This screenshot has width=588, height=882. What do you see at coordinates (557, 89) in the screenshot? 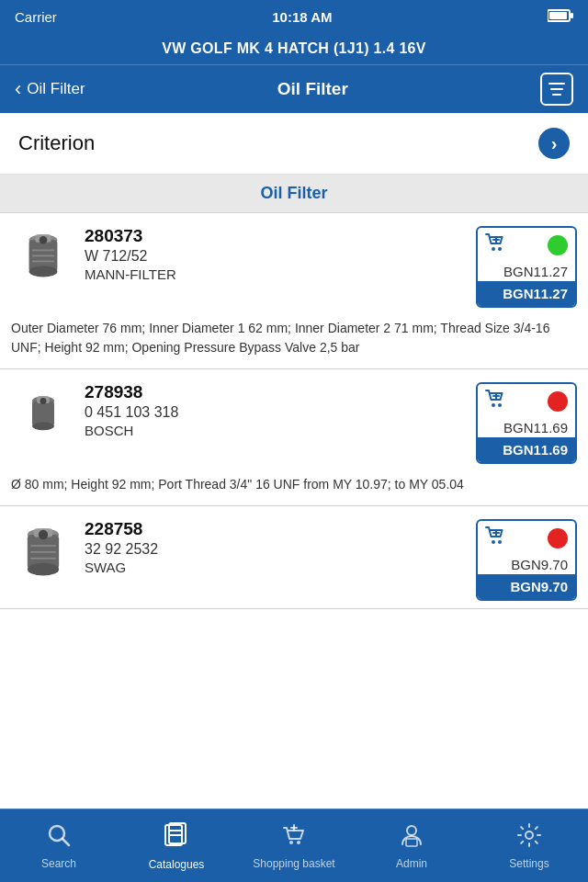
I see `filter-icon-button` at bounding box center [557, 89].